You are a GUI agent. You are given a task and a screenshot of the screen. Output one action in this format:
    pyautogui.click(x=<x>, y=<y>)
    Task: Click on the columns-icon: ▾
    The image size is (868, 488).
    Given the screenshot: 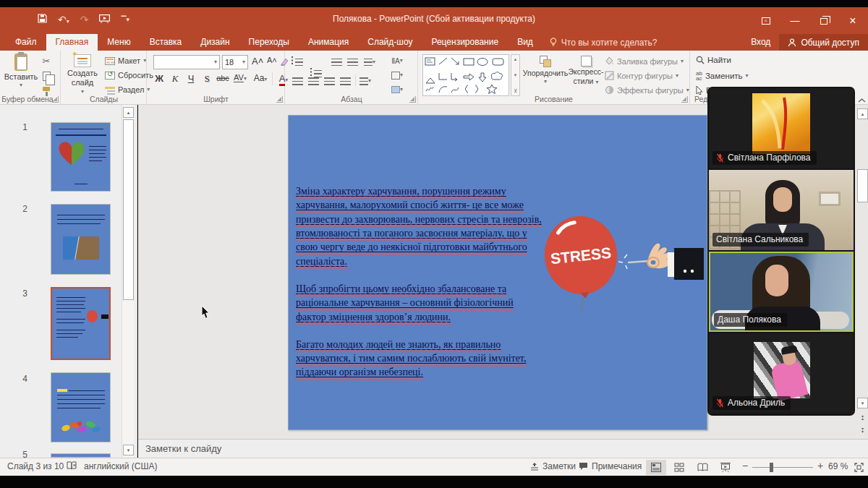 What is the action you would take?
    pyautogui.click(x=365, y=81)
    